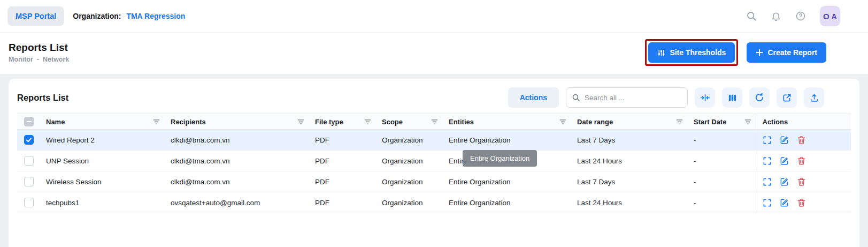 Image resolution: width=868 pixels, height=247 pixels. What do you see at coordinates (434, 140) in the screenshot?
I see `table-row: Wired Report 2clkdi@tma.com.vnPDFOrganiz…` at bounding box center [434, 140].